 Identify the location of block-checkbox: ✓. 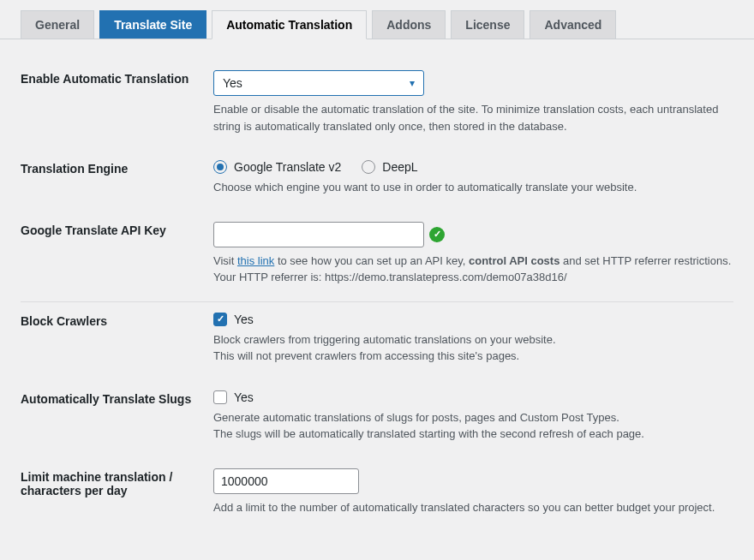
(220, 319).